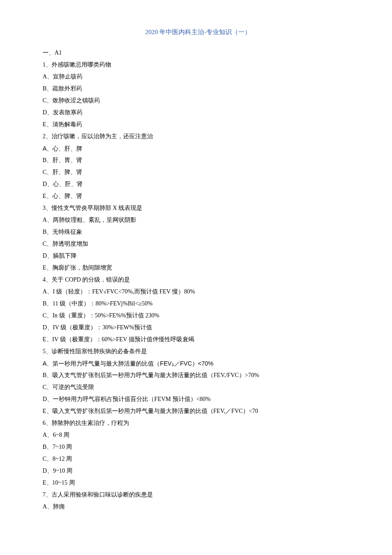  Describe the element at coordinates (198, 435) in the screenshot. I see `text-line: A、6~8 周` at that location.